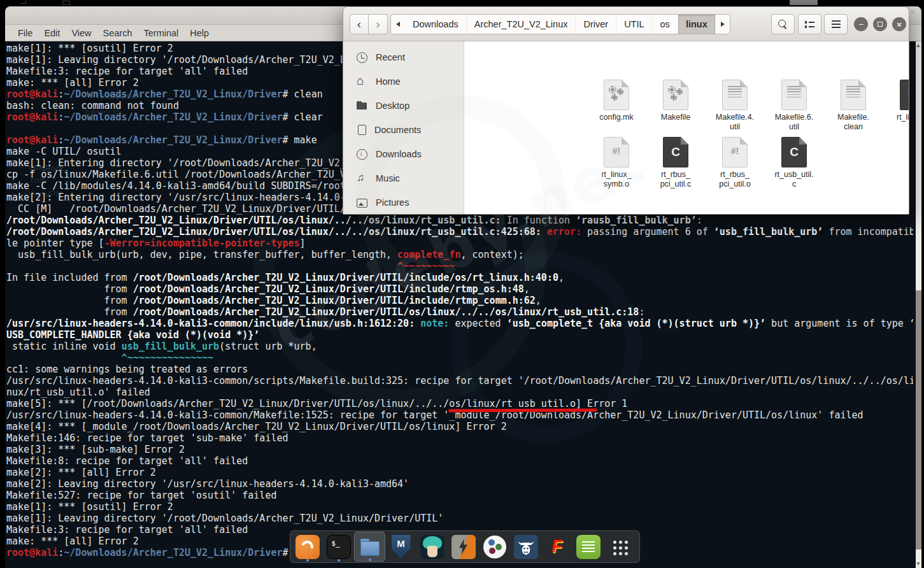 The height and width of the screenshot is (568, 924). Describe the element at coordinates (404, 57) in the screenshot. I see `sidebar-item-recent: Recent` at that location.